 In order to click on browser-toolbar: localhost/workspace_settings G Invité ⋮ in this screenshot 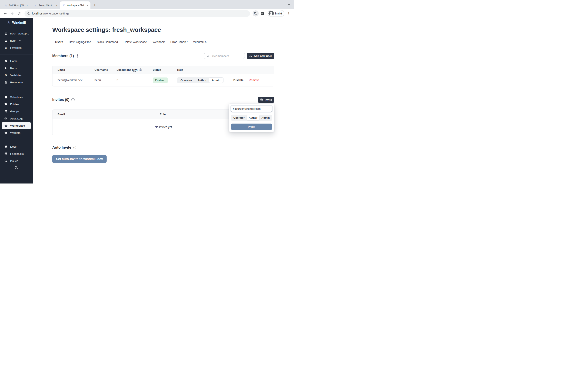, I will do `click(147, 14)`.